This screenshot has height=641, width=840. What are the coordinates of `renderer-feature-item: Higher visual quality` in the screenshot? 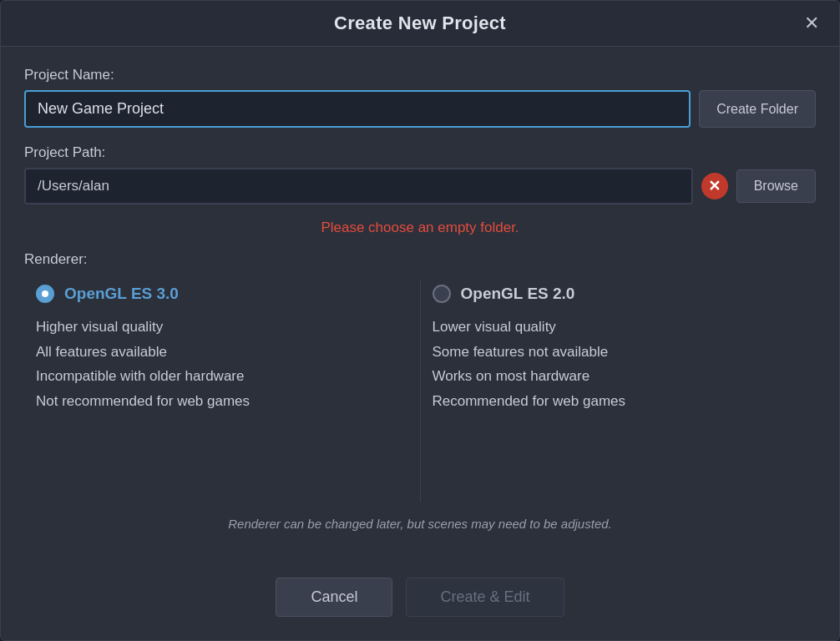 It's located at (222, 327).